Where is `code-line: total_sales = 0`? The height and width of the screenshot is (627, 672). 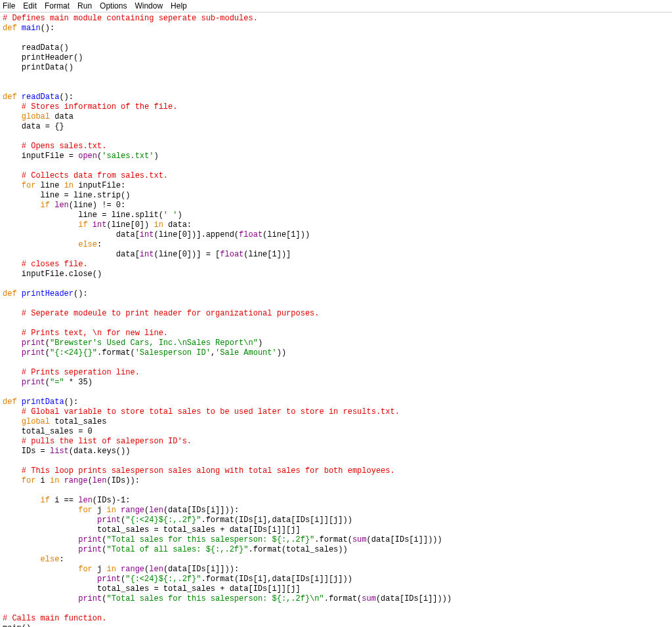
code-line: total_sales = 0 is located at coordinates (336, 432).